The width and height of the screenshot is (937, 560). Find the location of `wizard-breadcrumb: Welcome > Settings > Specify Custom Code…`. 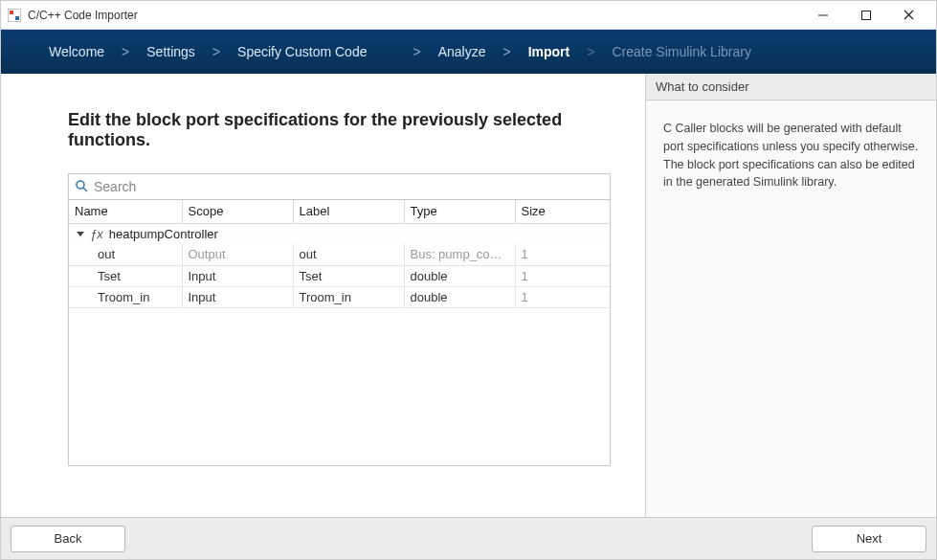

wizard-breadcrumb: Welcome > Settings > Specify Custom Code… is located at coordinates (469, 52).